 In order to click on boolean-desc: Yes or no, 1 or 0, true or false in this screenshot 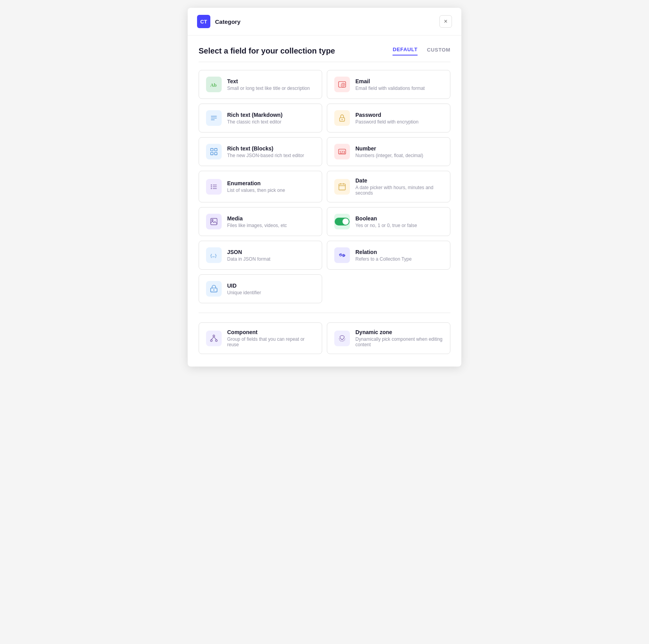, I will do `click(399, 225)`.